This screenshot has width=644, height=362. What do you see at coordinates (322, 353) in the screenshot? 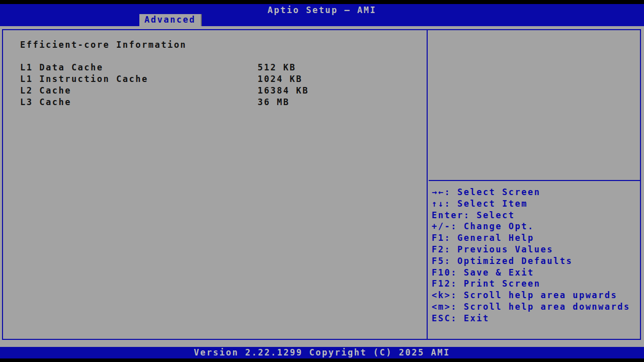
I see `footer-bar: Version 2.22.1299 Copyright (C) 2025 AMI` at bounding box center [322, 353].